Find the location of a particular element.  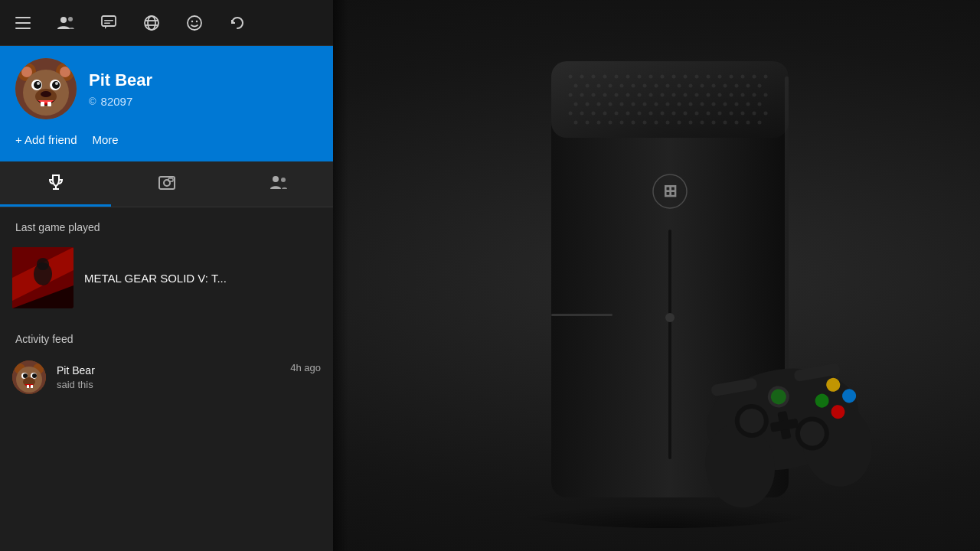

game-thumbnail is located at coordinates (43, 278).